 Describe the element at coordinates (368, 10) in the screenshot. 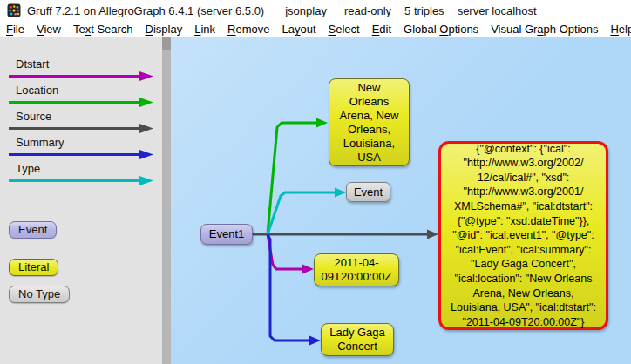

I see `access-mode-label: read-only` at that location.